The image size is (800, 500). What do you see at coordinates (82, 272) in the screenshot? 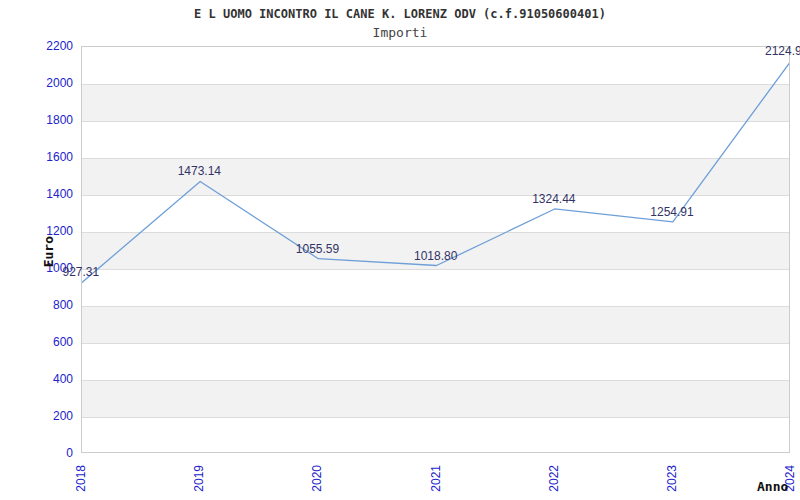
I see `data-point-label: 927.31` at bounding box center [82, 272].